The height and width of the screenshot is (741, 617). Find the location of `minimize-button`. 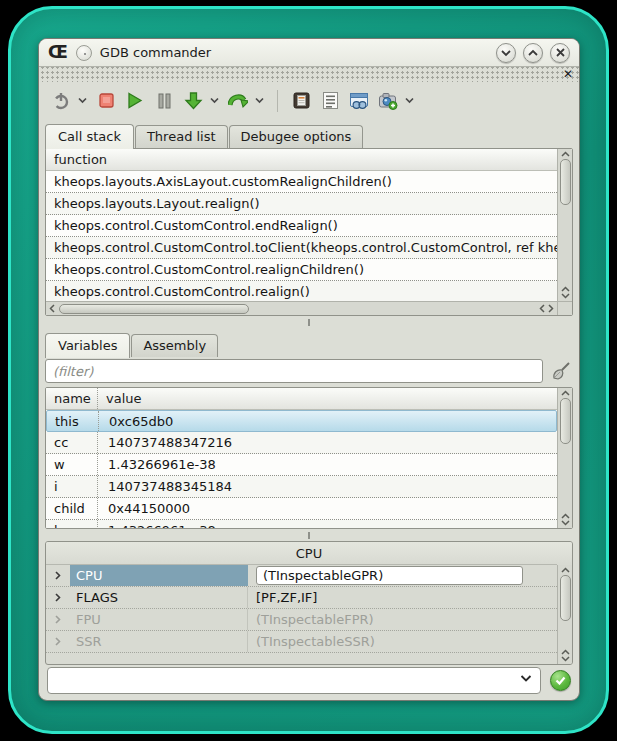

minimize-button is located at coordinates (506, 53).